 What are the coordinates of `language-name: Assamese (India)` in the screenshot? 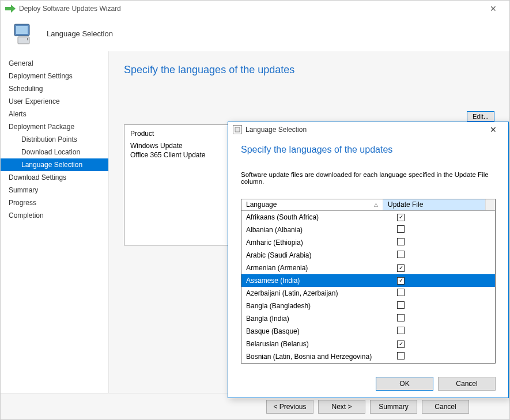 It's located at (317, 281).